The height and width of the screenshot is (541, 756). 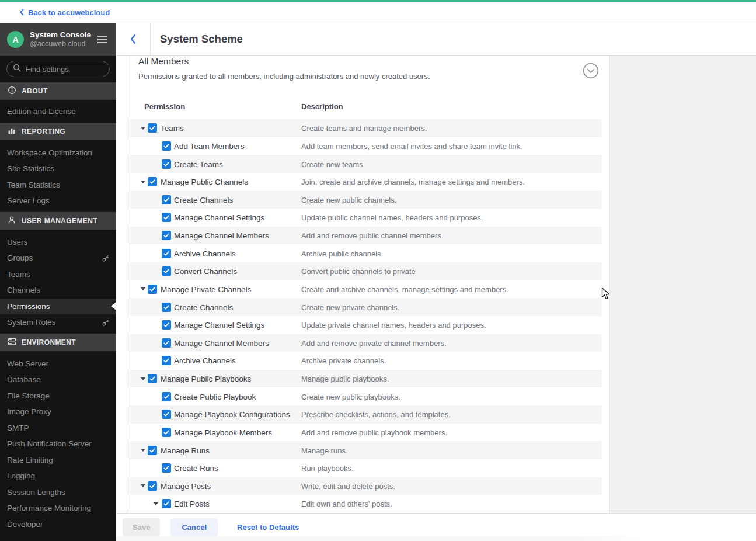 I want to click on section-header-environment: ENVIRONMENT, so click(x=58, y=342).